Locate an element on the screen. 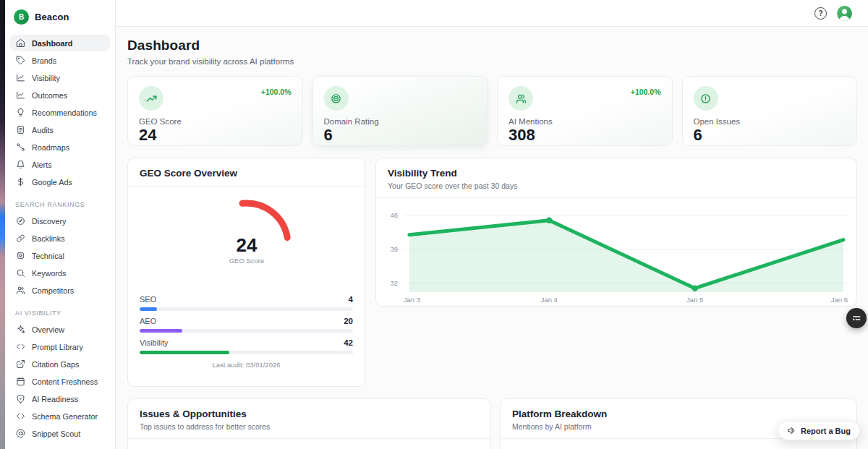 This screenshot has width=868, height=449. stat-label: GEO Score is located at coordinates (216, 121).